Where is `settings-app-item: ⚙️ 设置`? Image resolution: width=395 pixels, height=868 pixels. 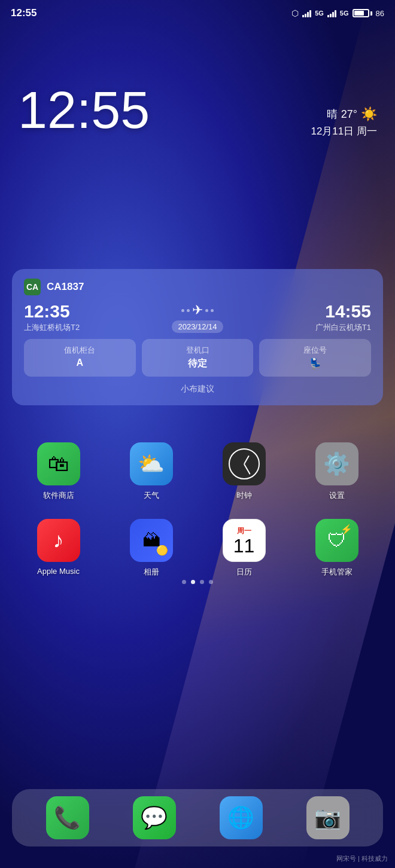
settings-app-item: ⚙️ 设置 is located at coordinates (337, 472).